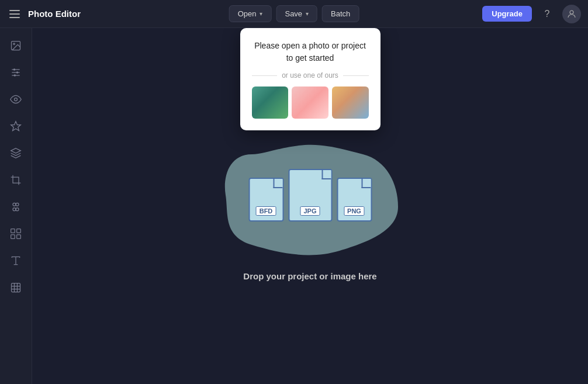 This screenshot has width=588, height=384. Describe the element at coordinates (15, 14) in the screenshot. I see `menu-icon` at that location.